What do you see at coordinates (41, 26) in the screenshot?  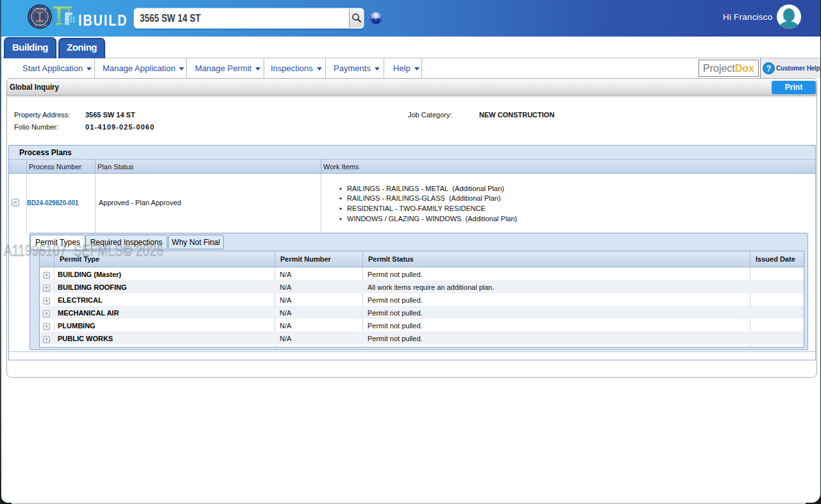 I see `svg-text: F L O R I D A` at bounding box center [41, 26].